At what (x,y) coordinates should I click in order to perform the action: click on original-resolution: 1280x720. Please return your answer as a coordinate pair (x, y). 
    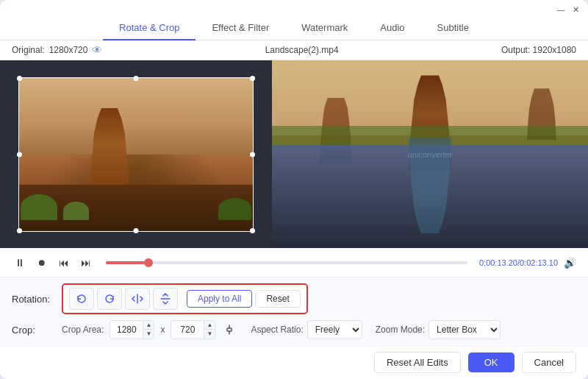
    Looking at the image, I should click on (69, 50).